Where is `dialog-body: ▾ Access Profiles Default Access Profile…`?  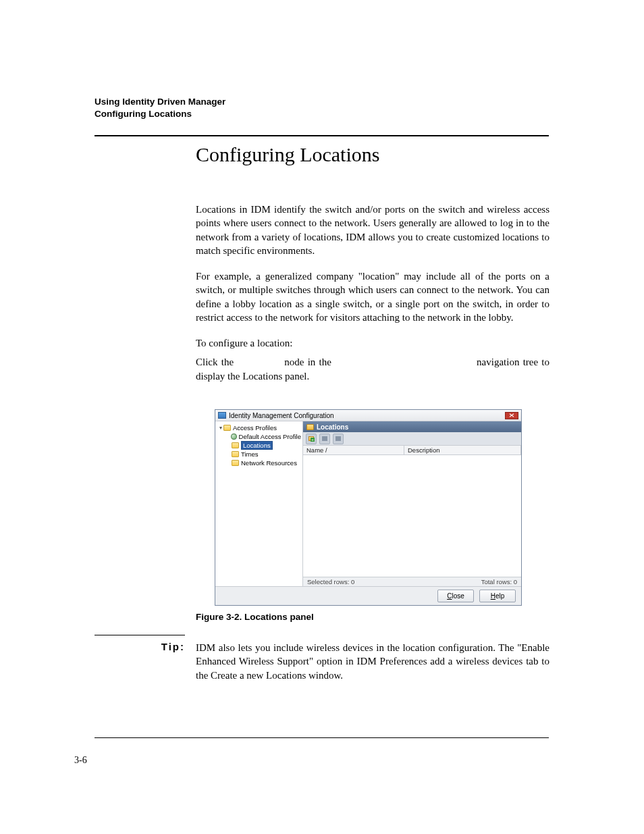
dialog-body: ▾ Access Profiles Default Access Profile… is located at coordinates (369, 504).